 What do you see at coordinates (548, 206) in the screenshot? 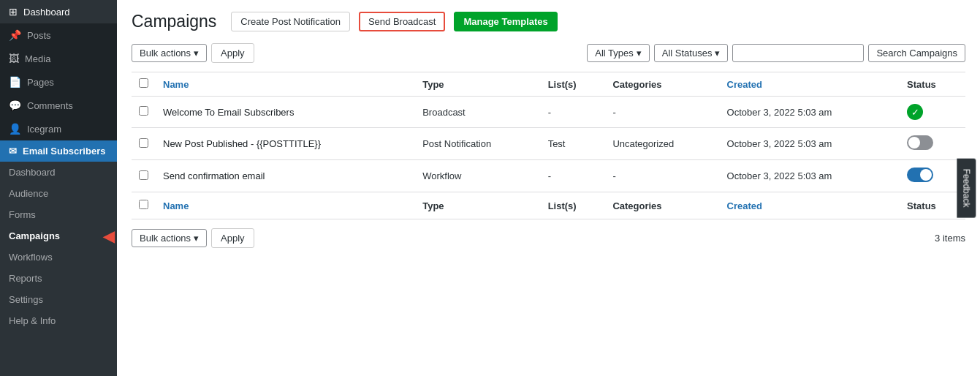
I see `table-footer-header-row: Name Type List(s) Categories Created Sta…` at bounding box center [548, 206].